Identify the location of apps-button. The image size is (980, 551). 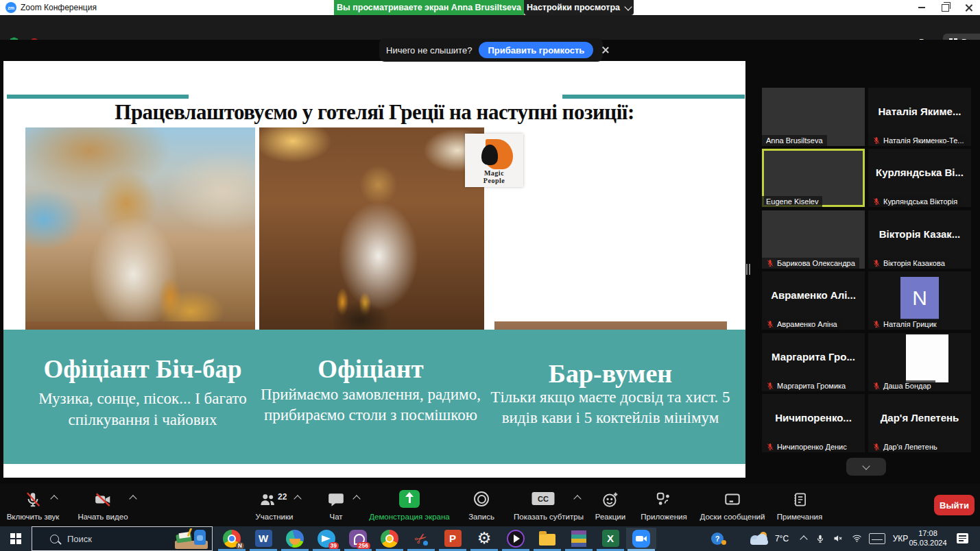
(664, 501).